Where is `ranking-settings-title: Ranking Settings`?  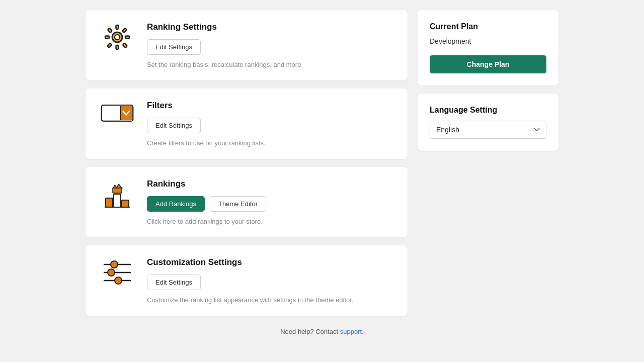
ranking-settings-title: Ranking Settings is located at coordinates (270, 27).